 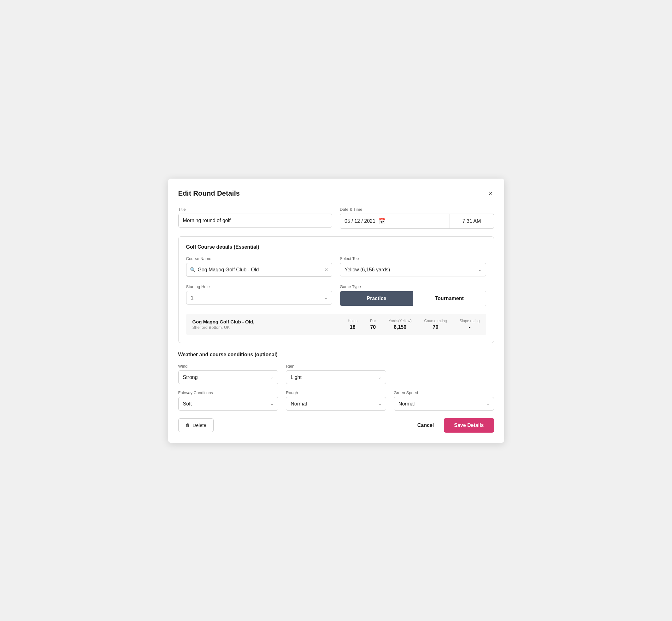 I want to click on yards-value: 6,156, so click(x=400, y=327).